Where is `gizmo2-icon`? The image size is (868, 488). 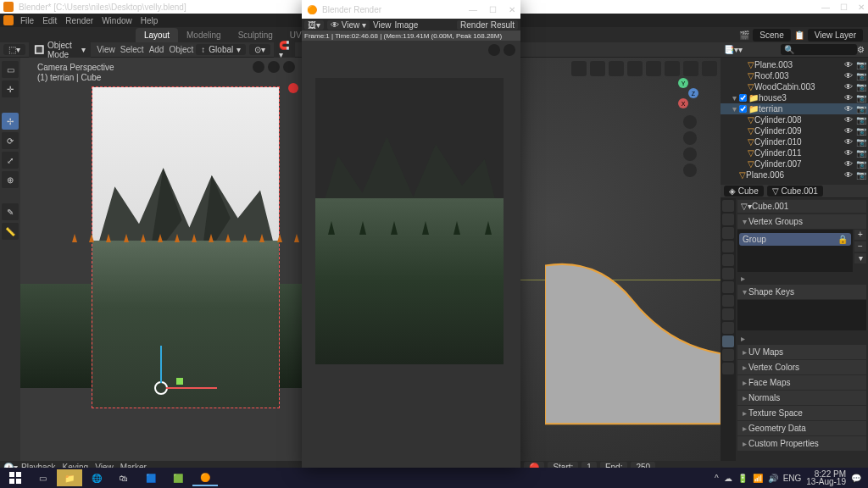
gizmo2-icon is located at coordinates (598, 69).